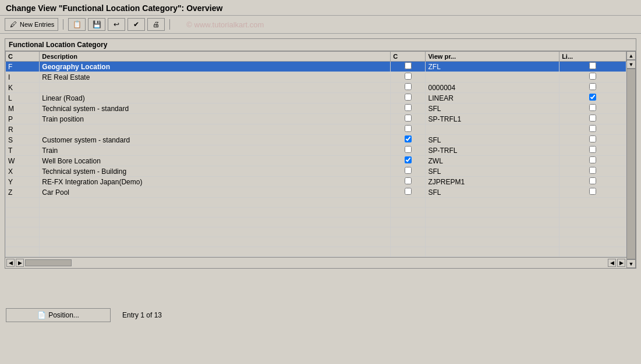 The width and height of the screenshot is (641, 364). What do you see at coordinates (316, 172) in the screenshot?
I see `table-row: XTechnical system - BuildingSFL` at bounding box center [316, 172].